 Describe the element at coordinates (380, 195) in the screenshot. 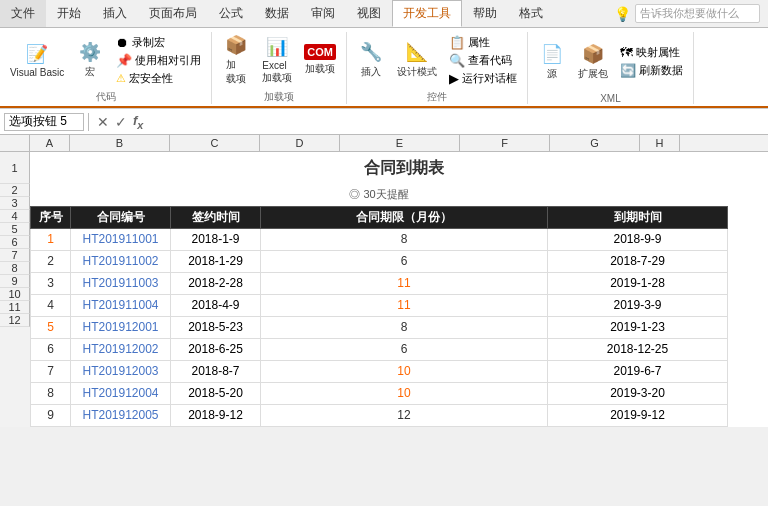

I see `reminder-cell: ◎ 30天提醒` at that location.